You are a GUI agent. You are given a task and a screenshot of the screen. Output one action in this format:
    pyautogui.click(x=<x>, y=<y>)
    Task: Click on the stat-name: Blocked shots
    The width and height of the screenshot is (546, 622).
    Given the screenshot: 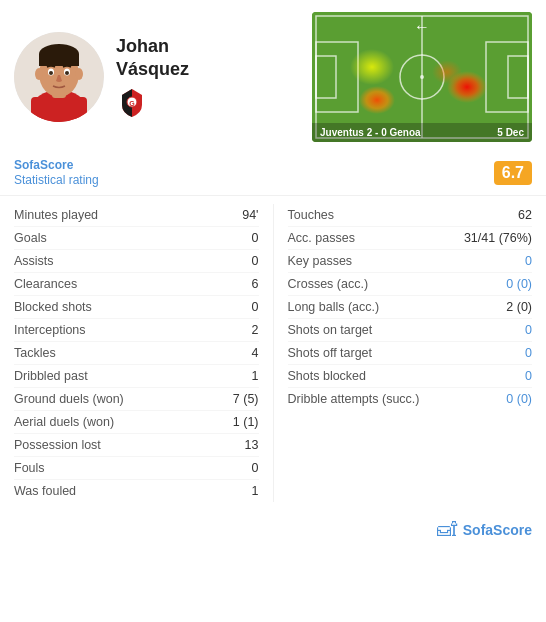 What is the action you would take?
    pyautogui.click(x=53, y=307)
    